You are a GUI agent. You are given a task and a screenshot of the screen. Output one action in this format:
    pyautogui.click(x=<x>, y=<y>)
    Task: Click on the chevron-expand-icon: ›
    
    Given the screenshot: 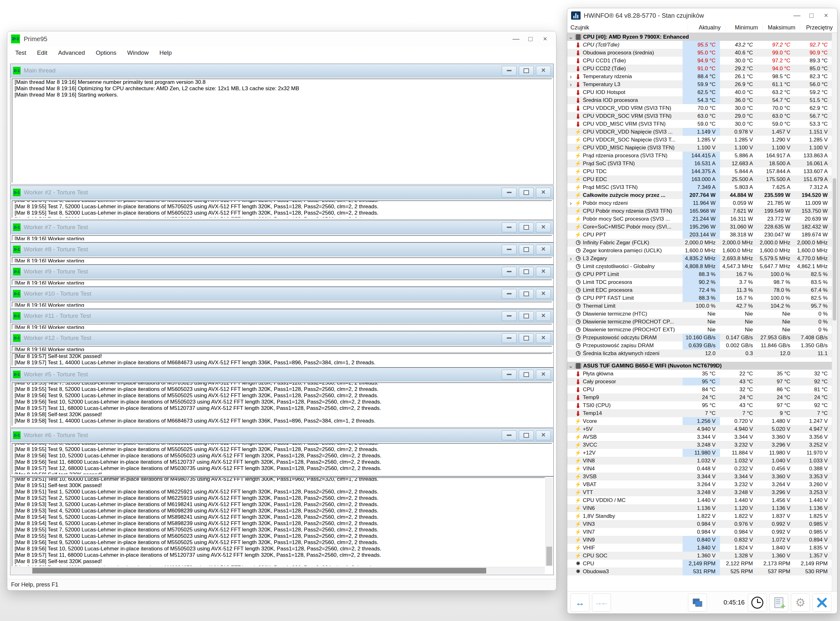 What is the action you would take?
    pyautogui.click(x=571, y=84)
    